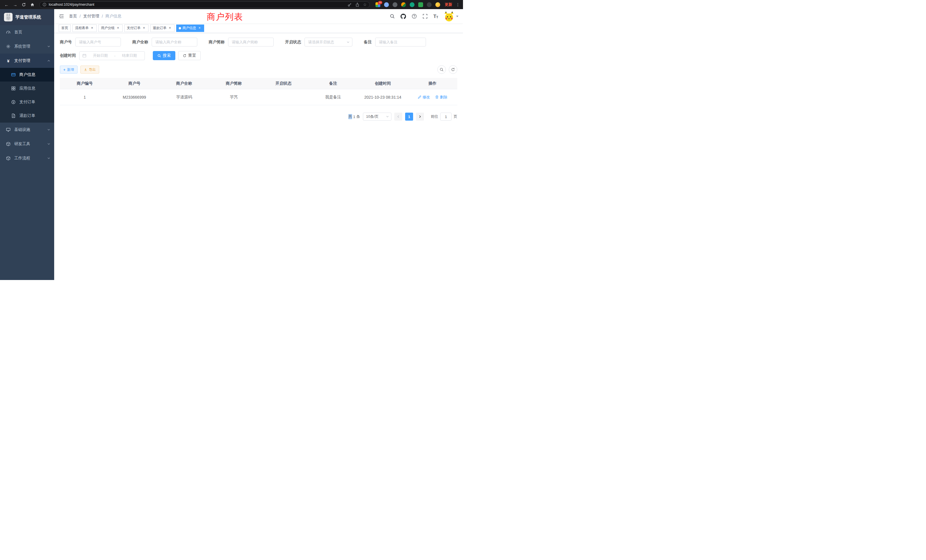 The image size is (926, 560). I want to click on extension-icon-grid: 10, so click(378, 5).